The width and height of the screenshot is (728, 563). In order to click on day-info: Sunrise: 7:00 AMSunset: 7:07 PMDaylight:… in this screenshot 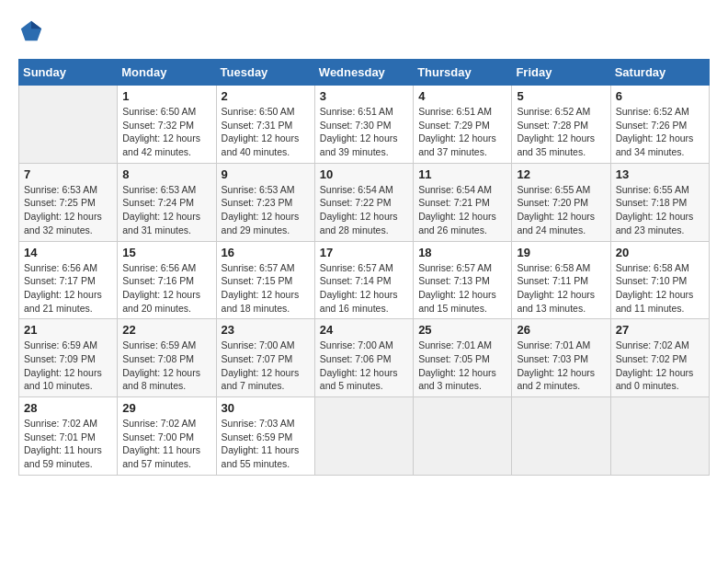, I will do `click(266, 366)`.